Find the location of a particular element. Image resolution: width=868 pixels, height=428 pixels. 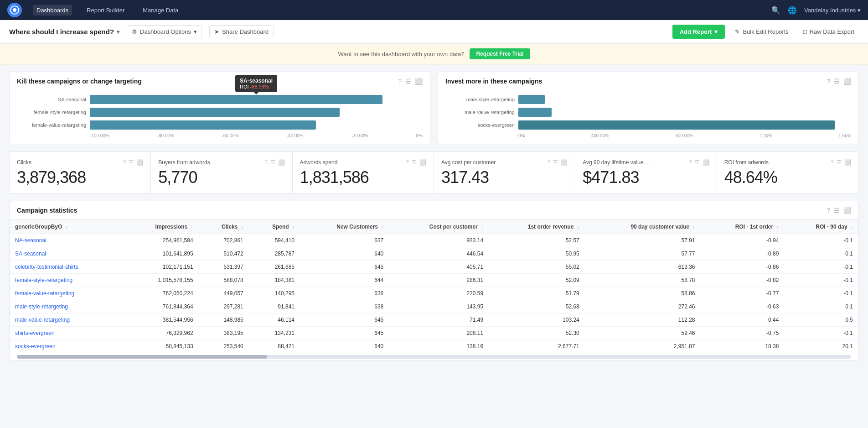

table-cell-5: 933.14 is located at coordinates (439, 241).